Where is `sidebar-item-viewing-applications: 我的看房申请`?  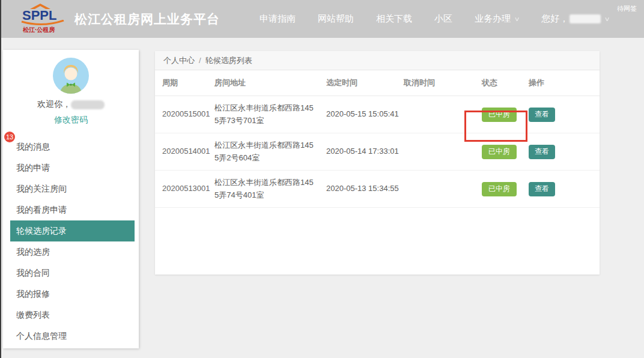 sidebar-item-viewing-applications: 我的看房申请 is located at coordinates (72, 210).